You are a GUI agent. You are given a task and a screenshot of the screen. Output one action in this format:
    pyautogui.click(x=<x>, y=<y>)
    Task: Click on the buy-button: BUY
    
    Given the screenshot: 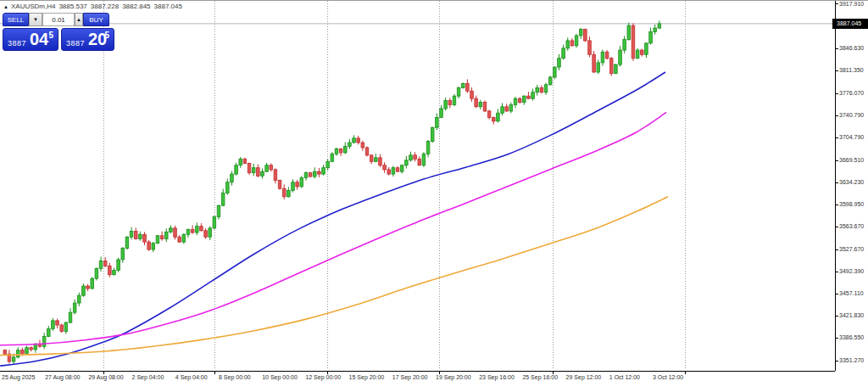 What is the action you would take?
    pyautogui.click(x=97, y=20)
    